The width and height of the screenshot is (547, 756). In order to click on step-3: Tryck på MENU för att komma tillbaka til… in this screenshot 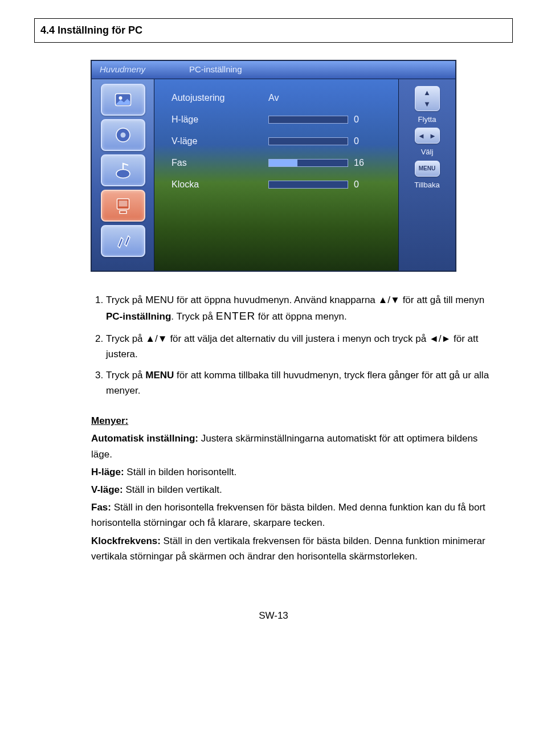, I will do `click(304, 383)`.